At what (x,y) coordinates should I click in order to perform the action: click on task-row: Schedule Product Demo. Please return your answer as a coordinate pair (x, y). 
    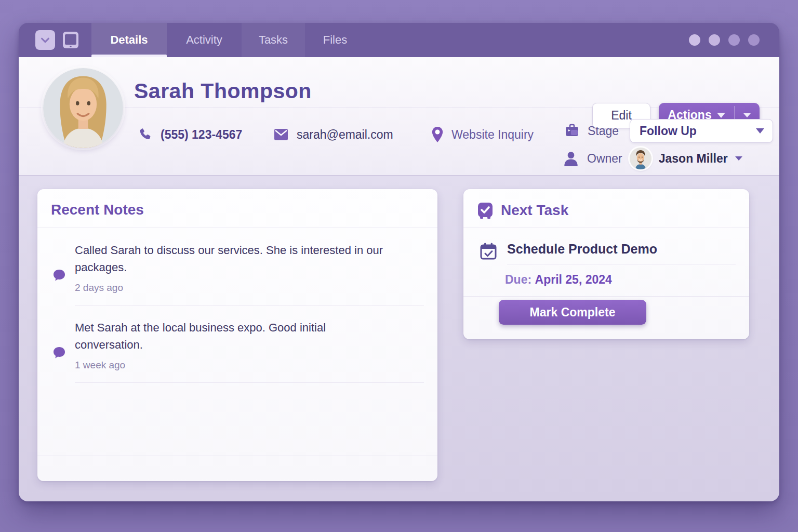
    Looking at the image, I should click on (606, 246).